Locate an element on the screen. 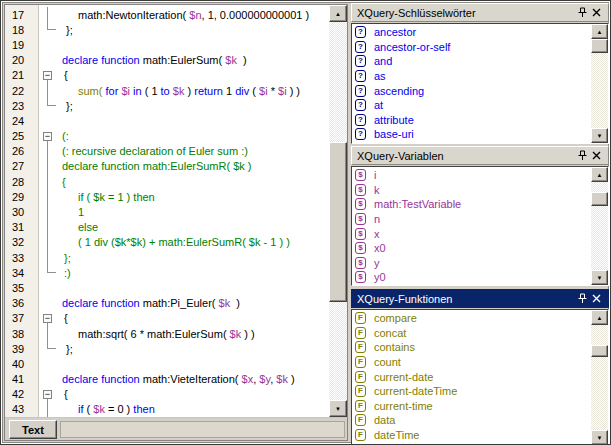 The image size is (611, 445). list-item: ?base-uri is located at coordinates (472, 134).